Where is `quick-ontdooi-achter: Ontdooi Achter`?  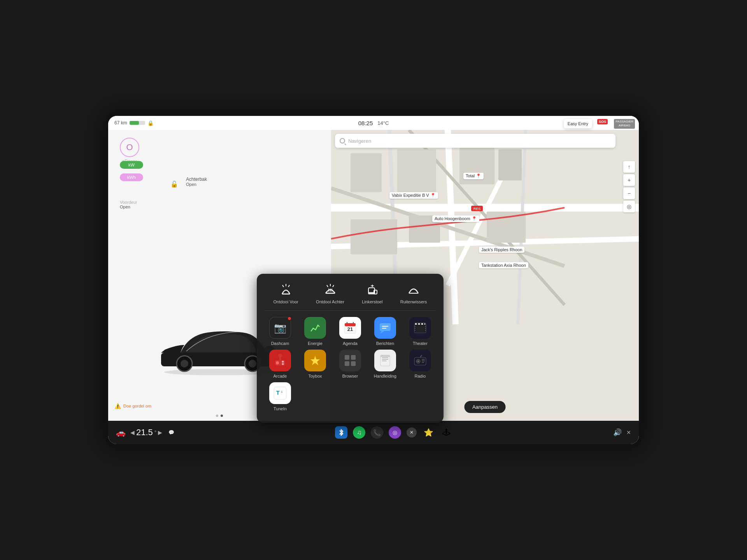
quick-ontdooi-achter: Ontdooi Achter is located at coordinates (330, 293).